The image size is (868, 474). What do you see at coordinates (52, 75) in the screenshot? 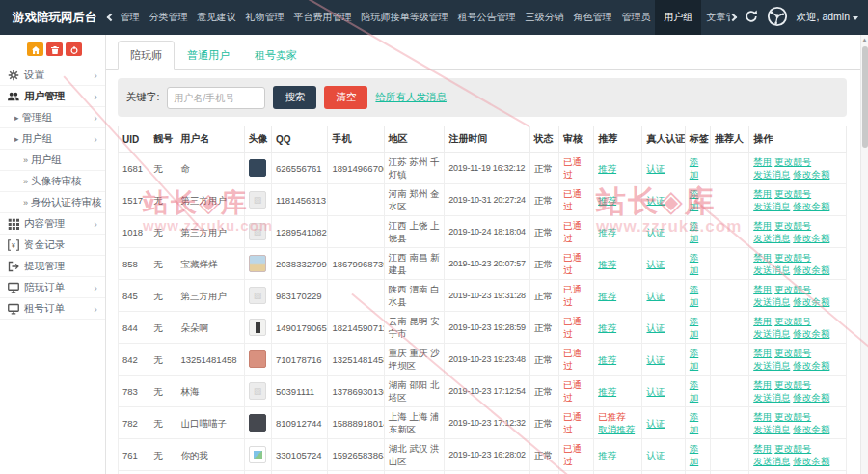
I see `sidebar-item-settings: 设置 ›` at bounding box center [52, 75].